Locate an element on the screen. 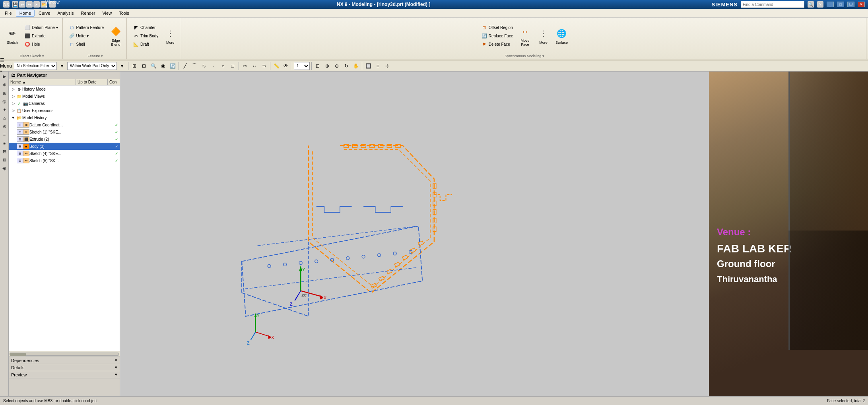  surface-button: 🌐 Surface is located at coordinates (561, 36).